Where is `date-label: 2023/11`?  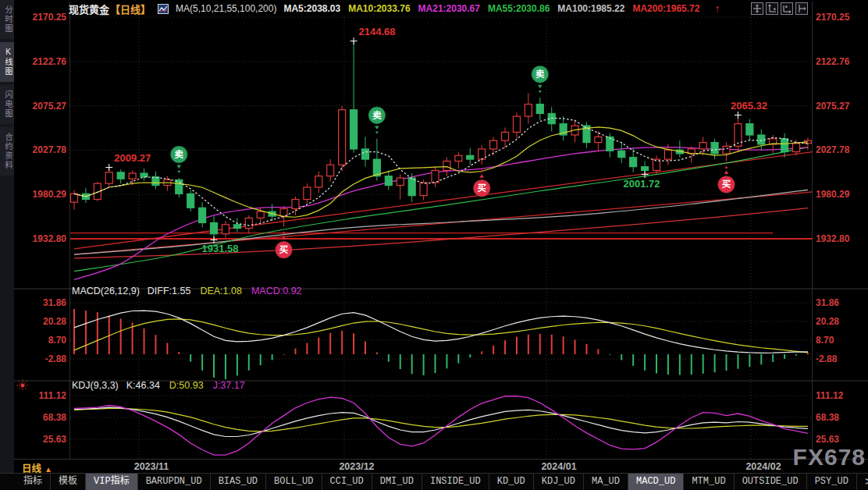 date-label: 2023/11 is located at coordinates (151, 467).